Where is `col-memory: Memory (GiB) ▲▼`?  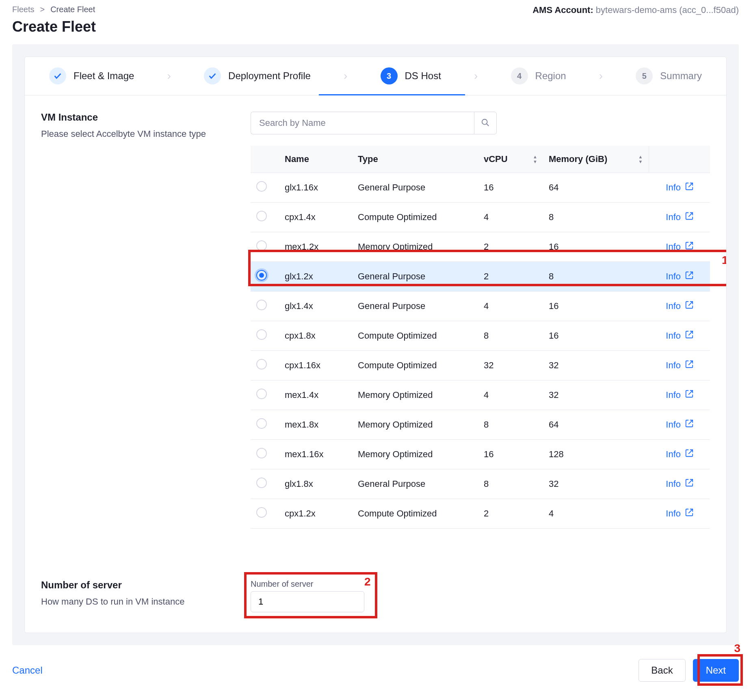
col-memory: Memory (GiB) ▲▼ is located at coordinates (596, 159).